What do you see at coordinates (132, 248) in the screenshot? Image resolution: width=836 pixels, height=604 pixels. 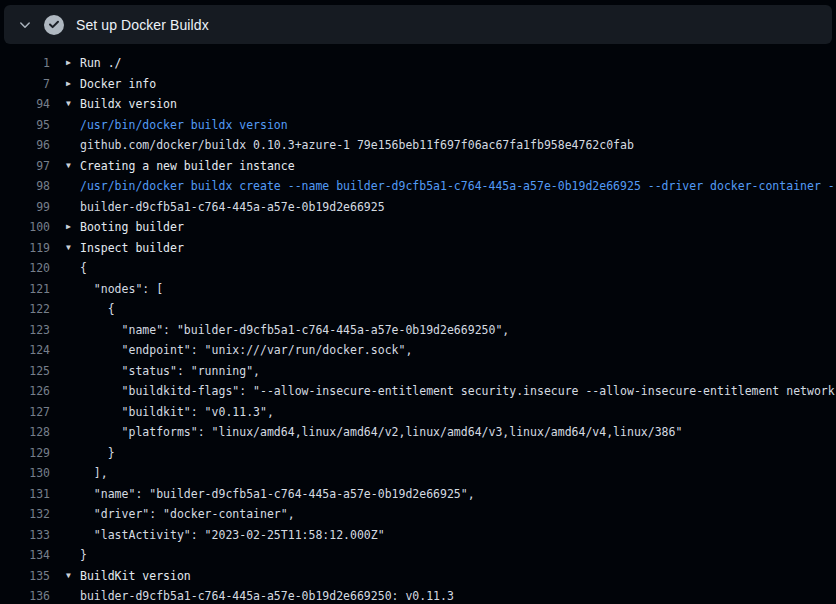 I see `log-text: Inspect builder` at bounding box center [132, 248].